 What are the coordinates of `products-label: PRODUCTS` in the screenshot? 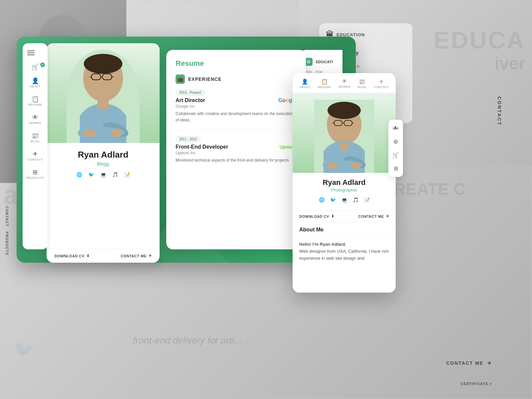 It's located at (35, 178).